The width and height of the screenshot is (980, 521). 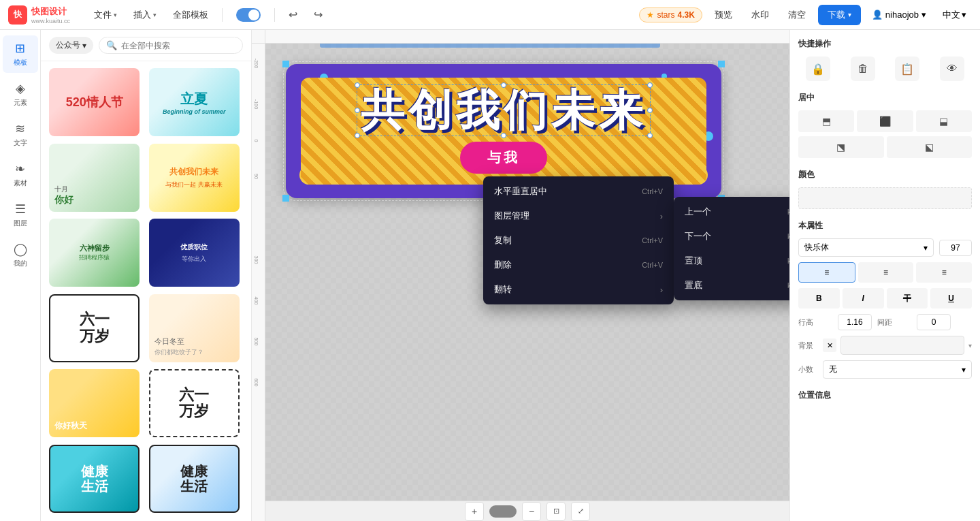 I want to click on ctx-item-delete: 删除 Ctrl+V, so click(x=578, y=265).